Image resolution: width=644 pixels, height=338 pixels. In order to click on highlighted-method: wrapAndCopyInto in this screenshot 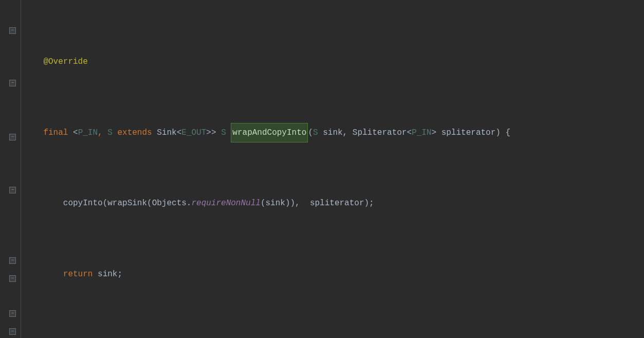, I will do `click(269, 133)`.